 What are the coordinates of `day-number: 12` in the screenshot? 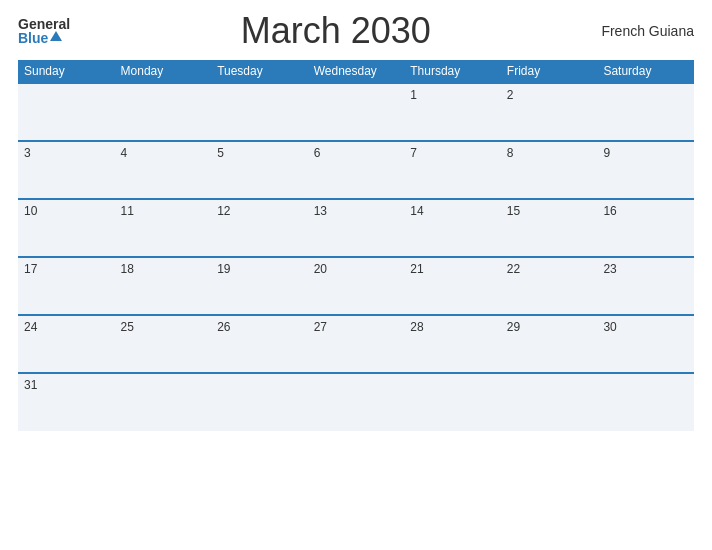 It's located at (224, 211).